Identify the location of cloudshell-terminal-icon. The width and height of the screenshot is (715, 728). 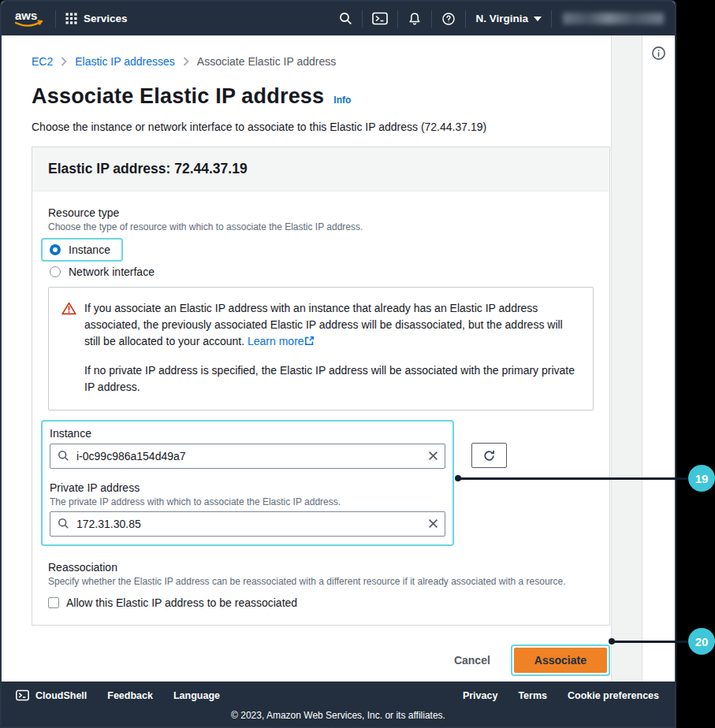
(22, 695).